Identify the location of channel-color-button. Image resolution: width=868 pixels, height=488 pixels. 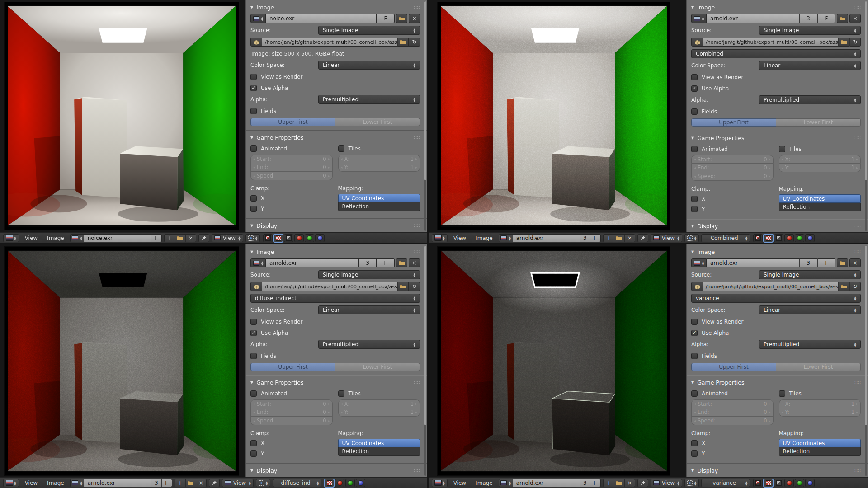
(278, 238).